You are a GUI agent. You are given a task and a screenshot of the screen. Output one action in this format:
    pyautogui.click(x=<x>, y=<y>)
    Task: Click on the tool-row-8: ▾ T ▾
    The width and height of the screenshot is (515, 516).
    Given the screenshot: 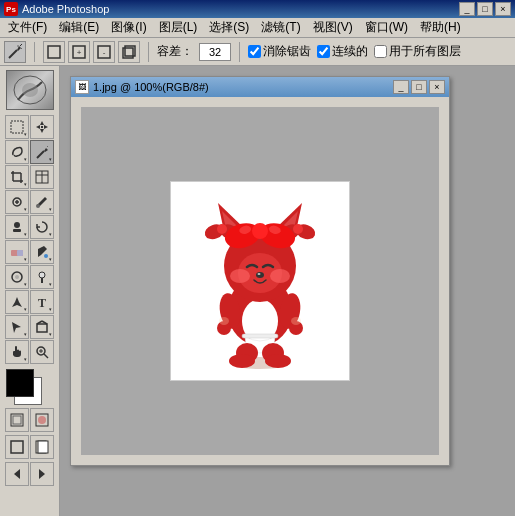 What is the action you would take?
    pyautogui.click(x=30, y=302)
    